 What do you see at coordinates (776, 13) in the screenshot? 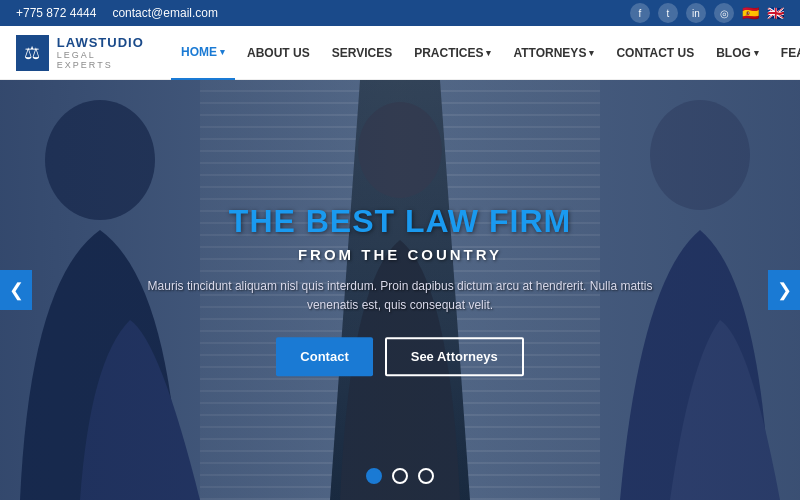
I see `flag-gb: 🇬🇧` at bounding box center [776, 13].